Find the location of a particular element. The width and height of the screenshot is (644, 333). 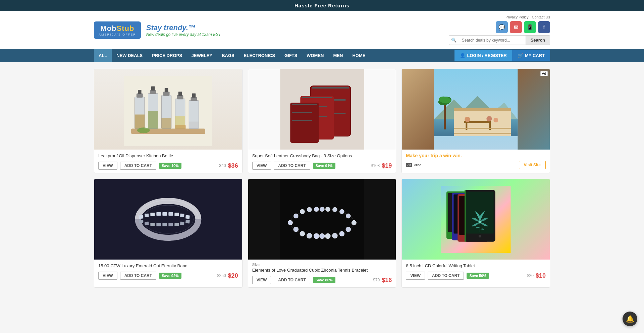

ad-title: Make your trip a win-win. is located at coordinates (476, 156).